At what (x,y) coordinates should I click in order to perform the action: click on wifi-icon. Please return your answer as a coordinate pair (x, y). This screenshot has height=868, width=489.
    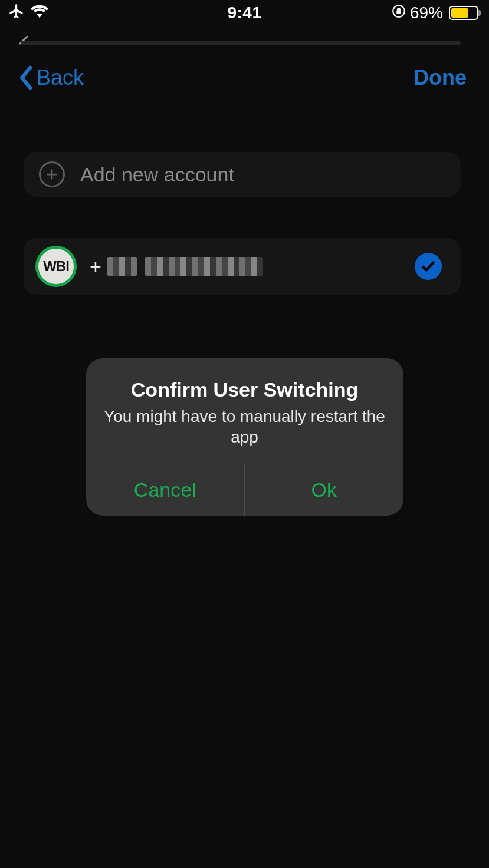
    Looking at the image, I should click on (40, 13).